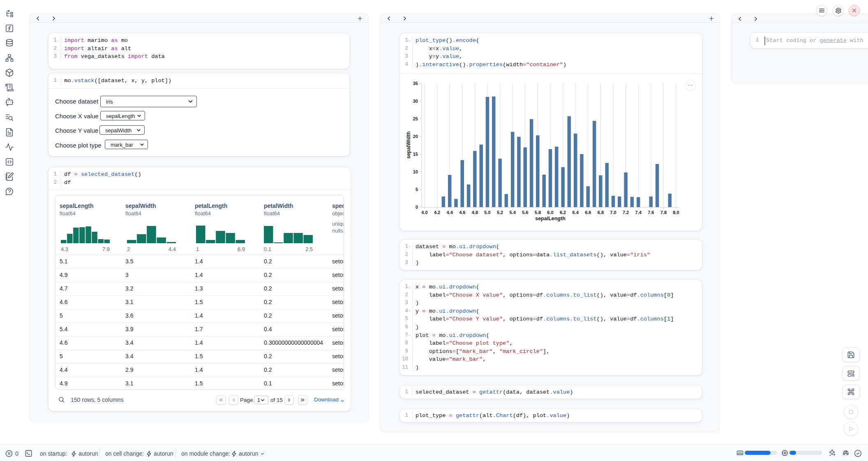 This screenshot has height=461, width=868. Describe the element at coordinates (487, 212) in the screenshot. I see `svg-text: 5.0` at that location.